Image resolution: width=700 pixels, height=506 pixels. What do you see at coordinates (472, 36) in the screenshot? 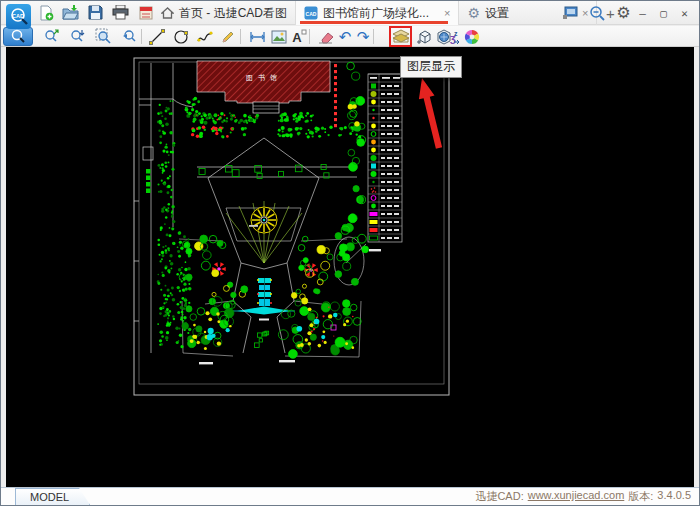
I see `background-color-icon` at bounding box center [472, 36].